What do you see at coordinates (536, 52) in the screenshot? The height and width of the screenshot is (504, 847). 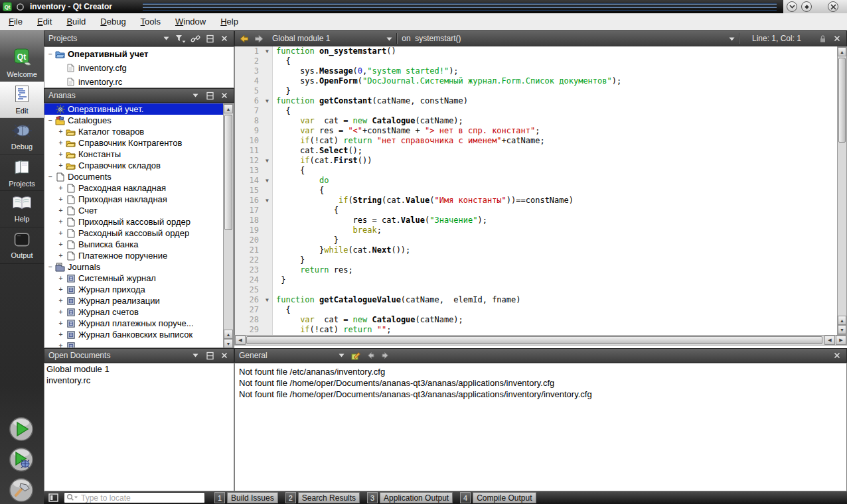 I see `code-line: 1▼function on_systemstart()` at bounding box center [536, 52].